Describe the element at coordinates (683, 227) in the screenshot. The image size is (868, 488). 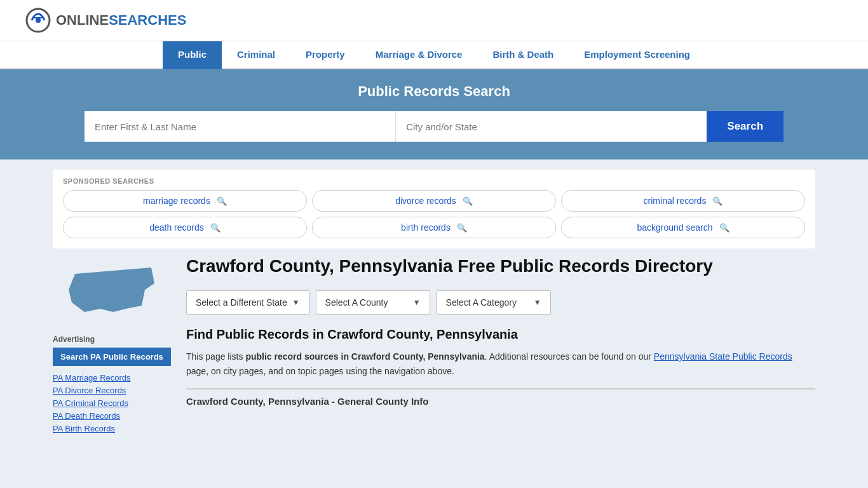
I see `sponsored-item-background: background search 🔍` at that location.